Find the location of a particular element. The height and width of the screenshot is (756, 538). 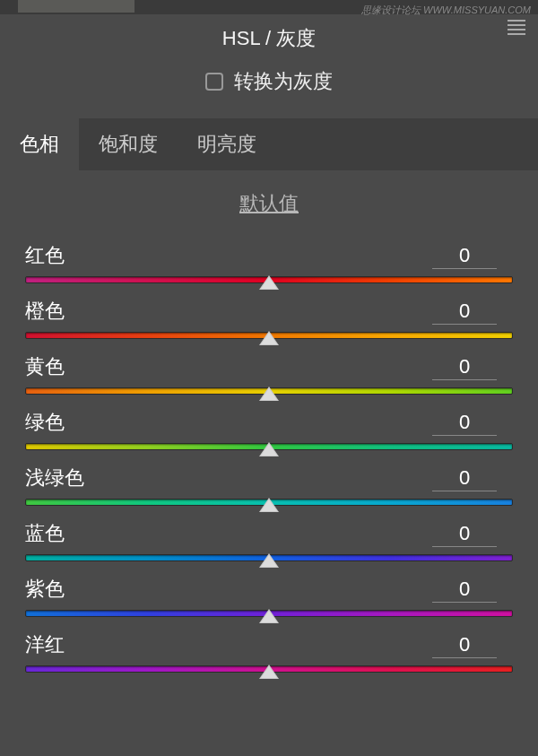

panel-header: HSL / 灰度 is located at coordinates (269, 41).